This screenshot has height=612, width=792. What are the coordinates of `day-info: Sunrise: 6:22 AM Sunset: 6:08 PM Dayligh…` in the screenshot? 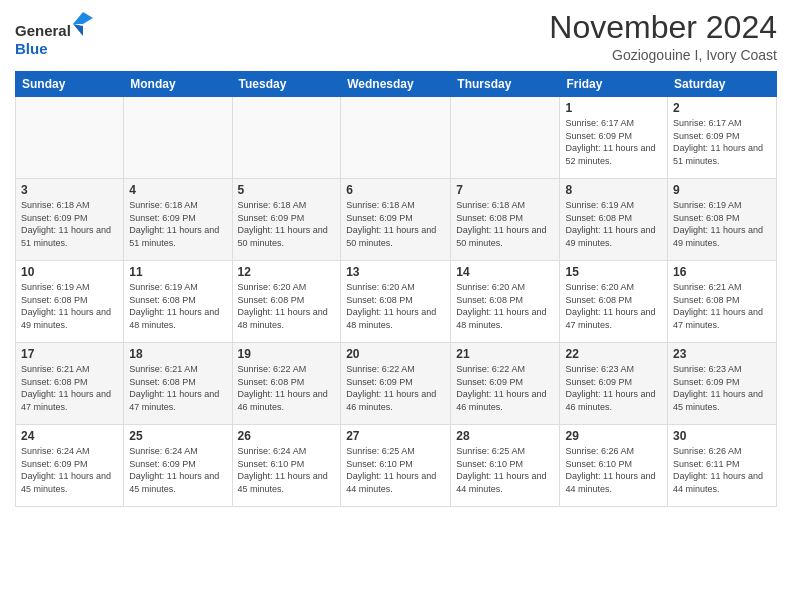 It's located at (287, 388).